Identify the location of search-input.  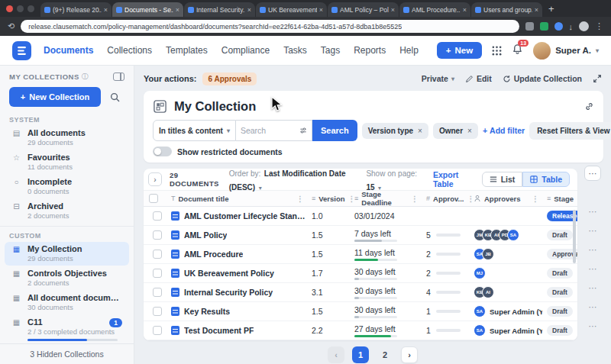
(269, 130).